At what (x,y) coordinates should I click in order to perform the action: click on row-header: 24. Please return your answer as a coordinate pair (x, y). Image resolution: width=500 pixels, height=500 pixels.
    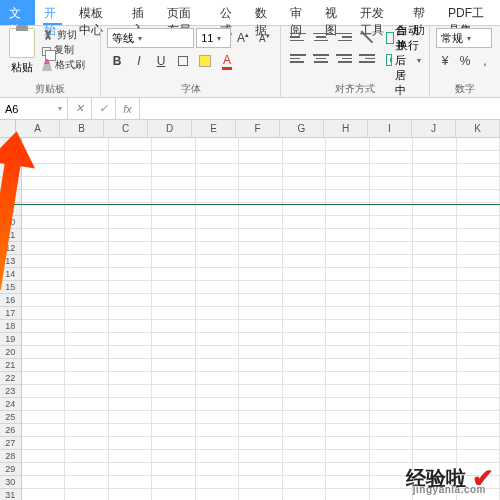
    Looking at the image, I should click on (11, 404).